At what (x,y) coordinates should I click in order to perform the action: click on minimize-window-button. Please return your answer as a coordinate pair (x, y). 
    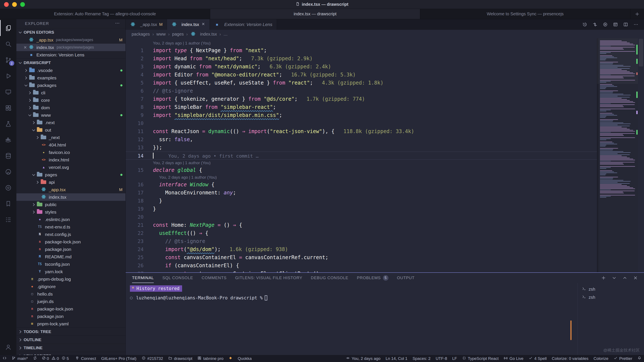
    Looking at the image, I should click on (14, 4).